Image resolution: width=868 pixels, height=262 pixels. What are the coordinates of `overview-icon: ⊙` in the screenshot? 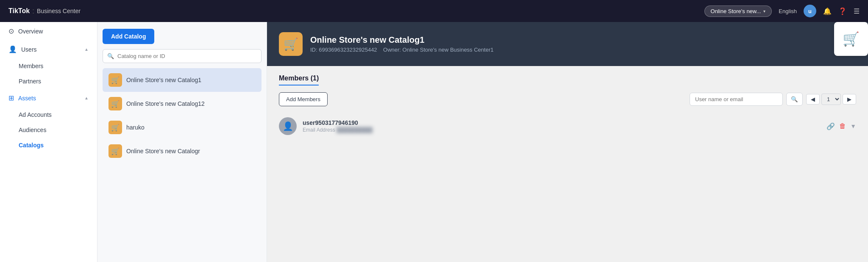 It's located at (11, 31).